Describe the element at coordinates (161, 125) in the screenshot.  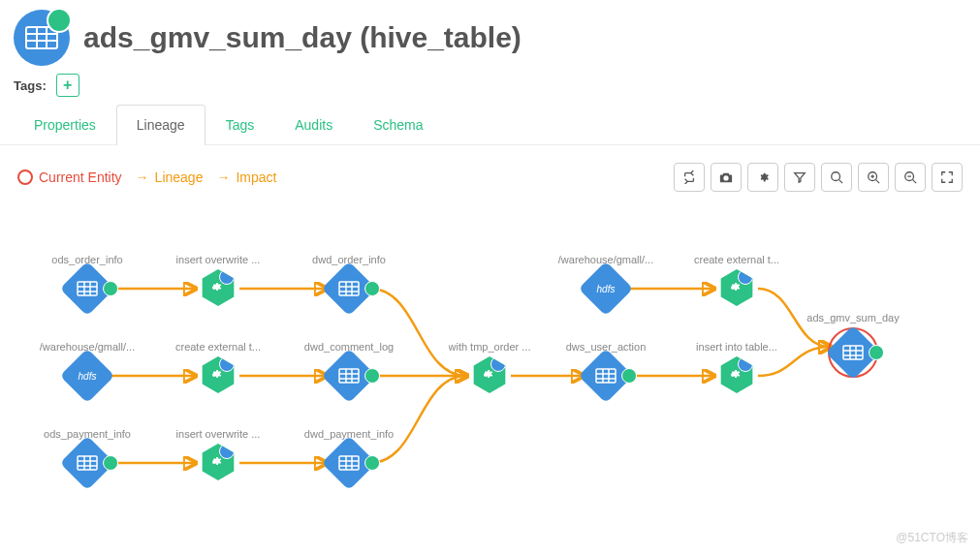
I see `tab-lineage: Lineage` at that location.